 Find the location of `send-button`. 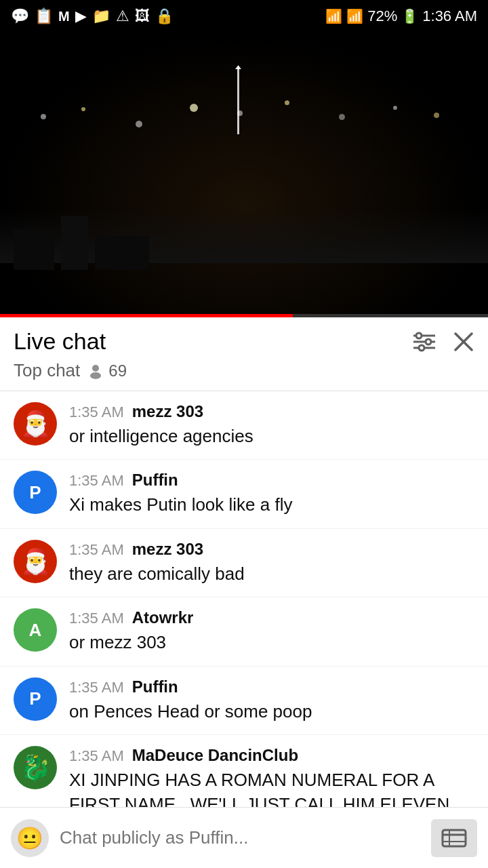

send-button is located at coordinates (454, 838).